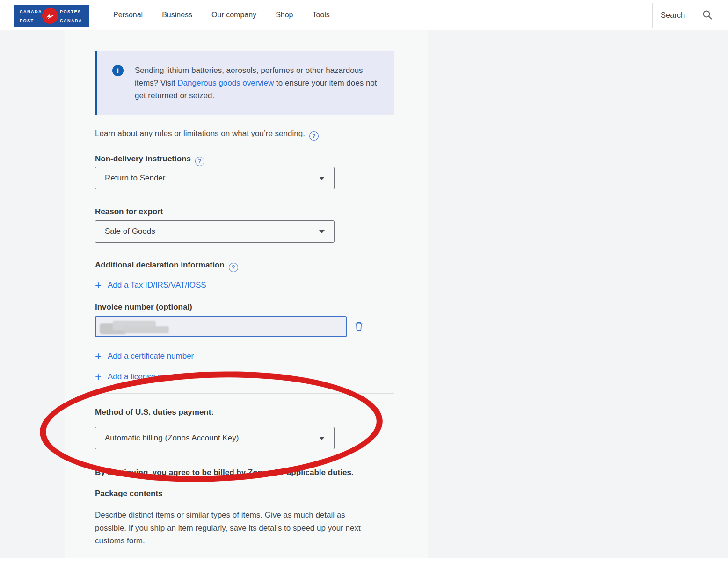  I want to click on duties-payment-select: Automatic billing (Zonos Account Key), so click(215, 438).